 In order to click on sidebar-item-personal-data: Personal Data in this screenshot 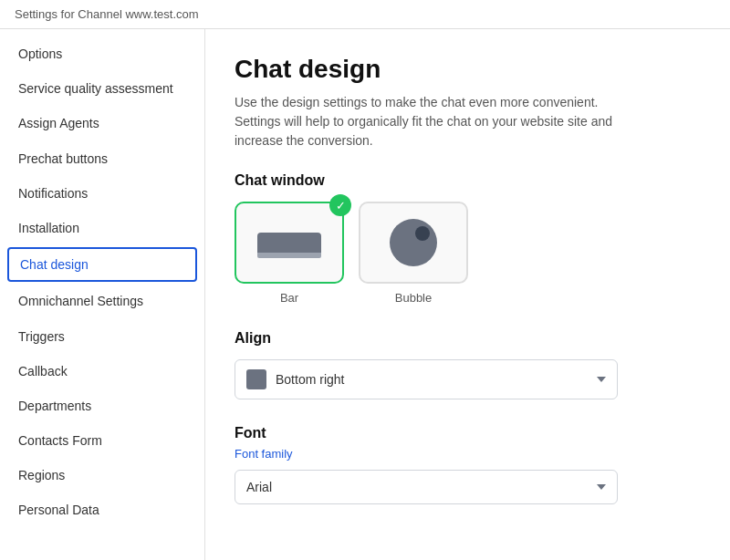, I will do `click(102, 510)`.